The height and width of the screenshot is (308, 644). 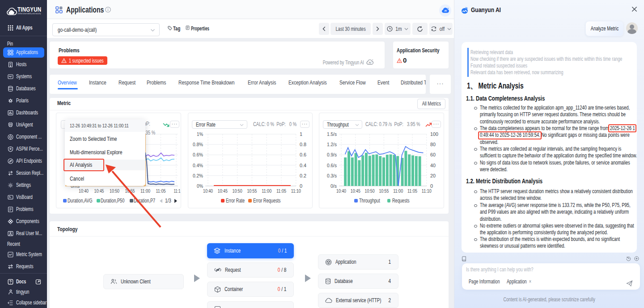 What do you see at coordinates (303, 176) in the screenshot?
I see `svg-text: 0.2` at bounding box center [303, 176].